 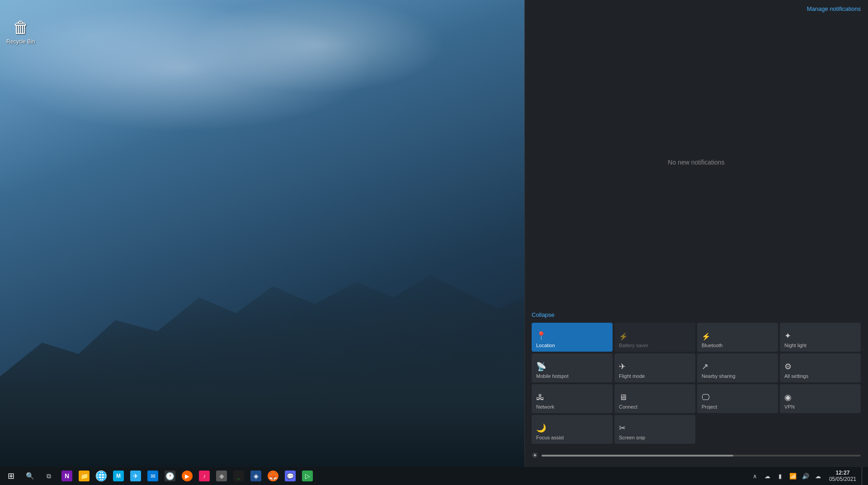 I want to click on tray-onedrive2: ☁, so click(x=818, y=476).